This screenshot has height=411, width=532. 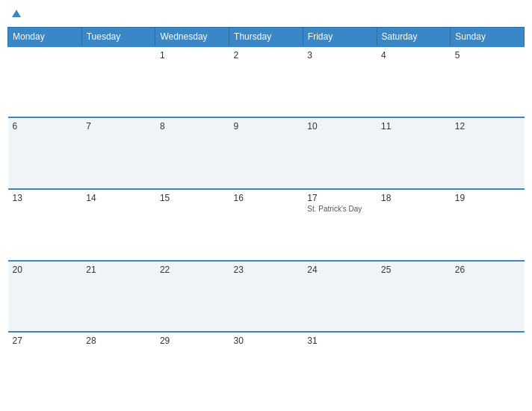 I want to click on day-number: 8, so click(x=193, y=126).